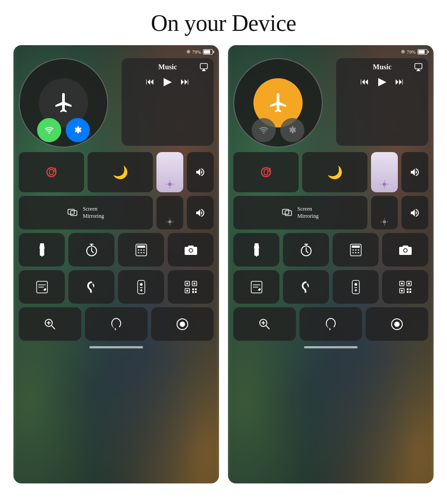 This screenshot has width=447, height=504. I want to click on do-not-disturb-btn-left: 🌙, so click(120, 172).